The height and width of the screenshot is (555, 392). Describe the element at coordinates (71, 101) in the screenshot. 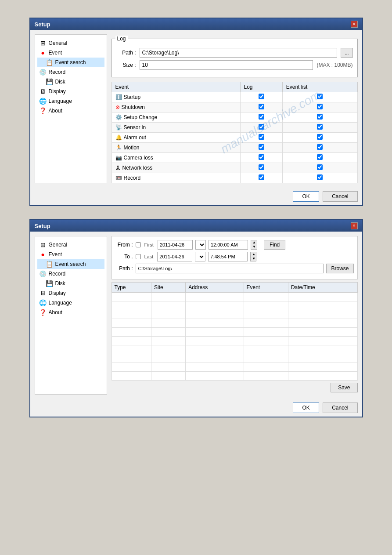

I see `sidebar-item-language-1: 🌐 Language` at that location.